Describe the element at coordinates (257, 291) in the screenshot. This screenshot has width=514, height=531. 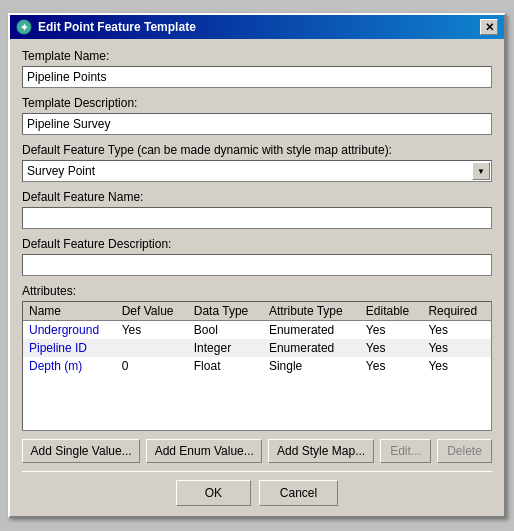
I see `attributes-label: Attributes:` at that location.